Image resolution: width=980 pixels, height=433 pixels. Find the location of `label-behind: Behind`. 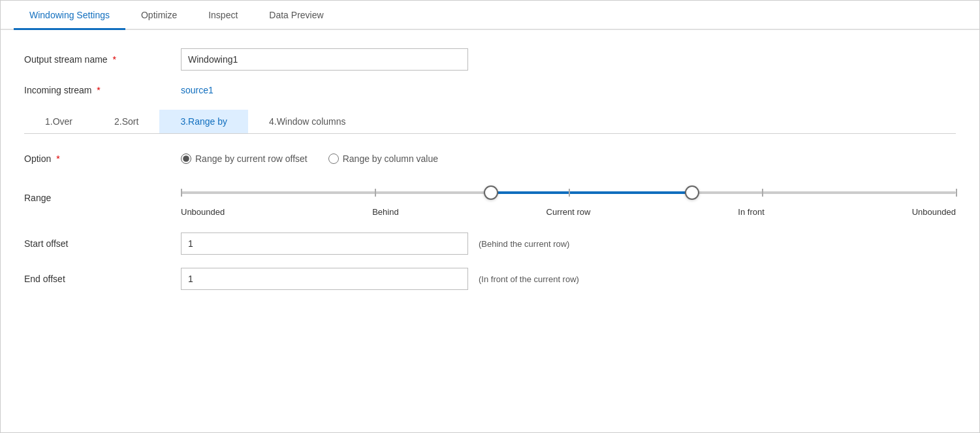

label-behind: Behind is located at coordinates (385, 212).